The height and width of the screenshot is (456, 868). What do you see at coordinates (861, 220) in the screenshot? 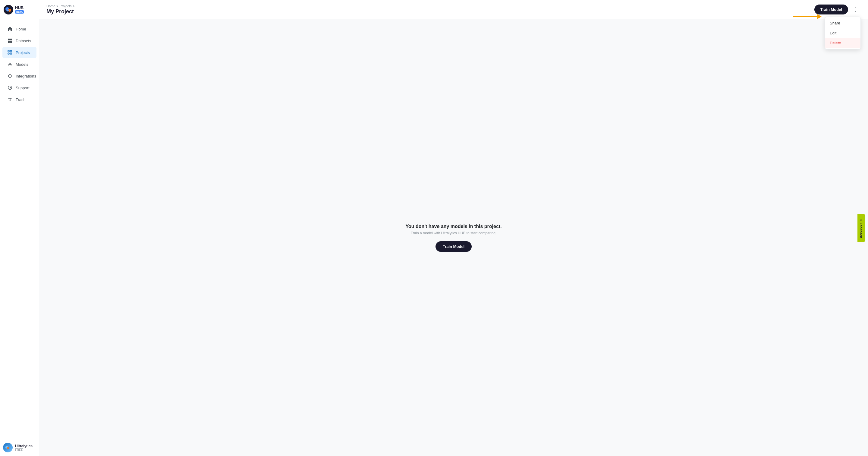
I see `feedback-smiley-icon: ☺` at bounding box center [861, 220].